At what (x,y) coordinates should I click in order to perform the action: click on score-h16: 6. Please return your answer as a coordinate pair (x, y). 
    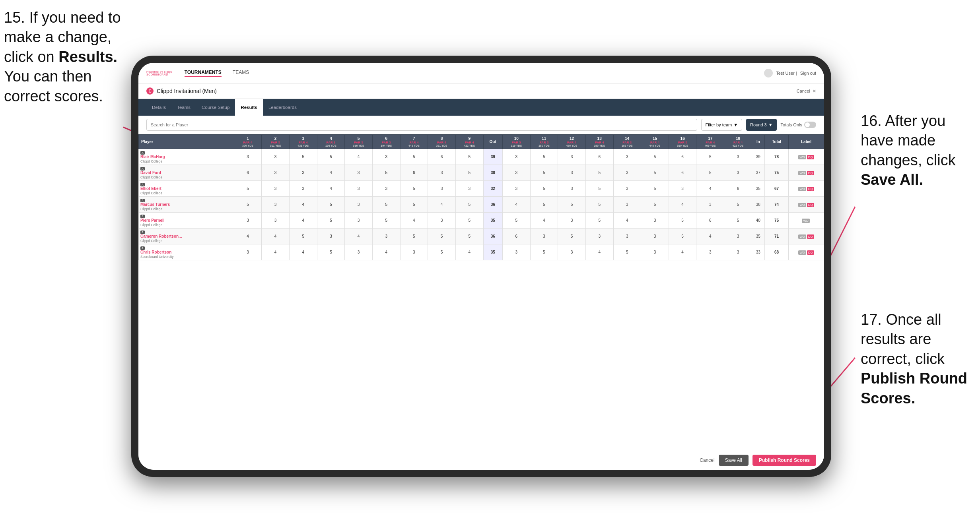
    Looking at the image, I should click on (682, 157).